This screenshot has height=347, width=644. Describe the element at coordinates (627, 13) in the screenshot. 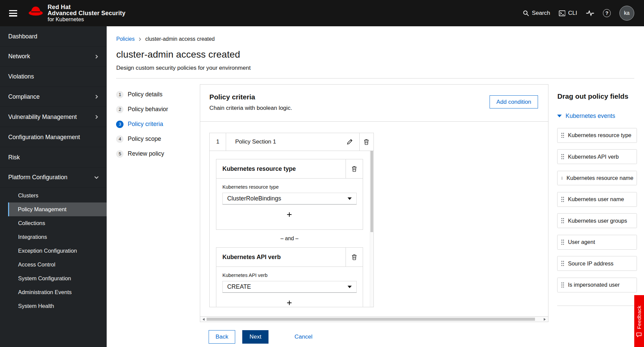

I see `avatar: ka` at that location.